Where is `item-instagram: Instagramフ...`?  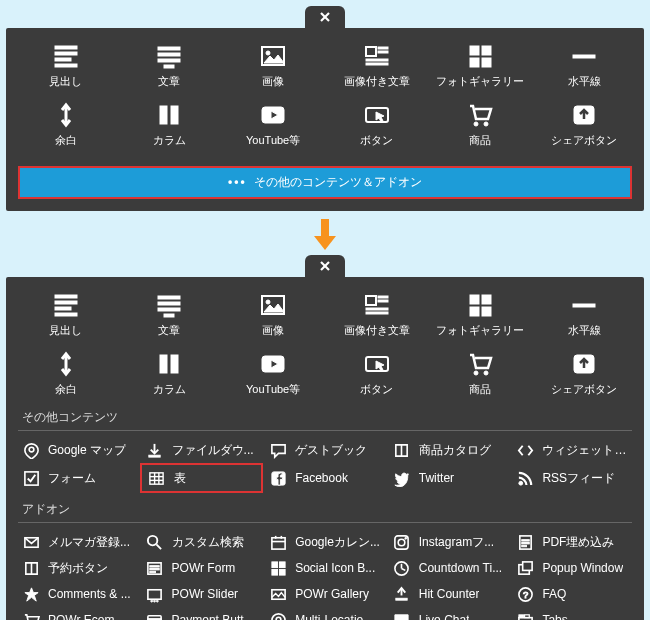
item-instagram: Instagramフ... is located at coordinates (449, 542).